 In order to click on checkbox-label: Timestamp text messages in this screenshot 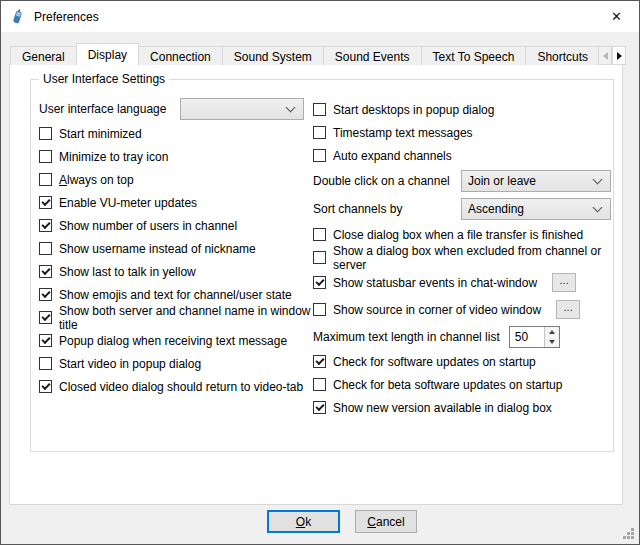, I will do `click(403, 133)`.